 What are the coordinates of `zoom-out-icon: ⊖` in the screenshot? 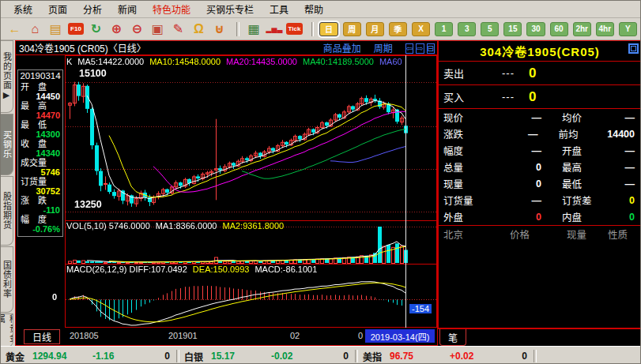 It's located at (138, 29).